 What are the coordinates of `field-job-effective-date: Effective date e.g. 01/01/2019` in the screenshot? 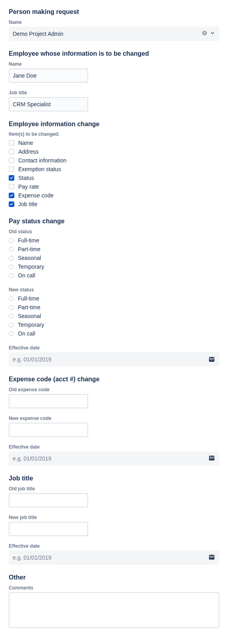 It's located at (114, 554).